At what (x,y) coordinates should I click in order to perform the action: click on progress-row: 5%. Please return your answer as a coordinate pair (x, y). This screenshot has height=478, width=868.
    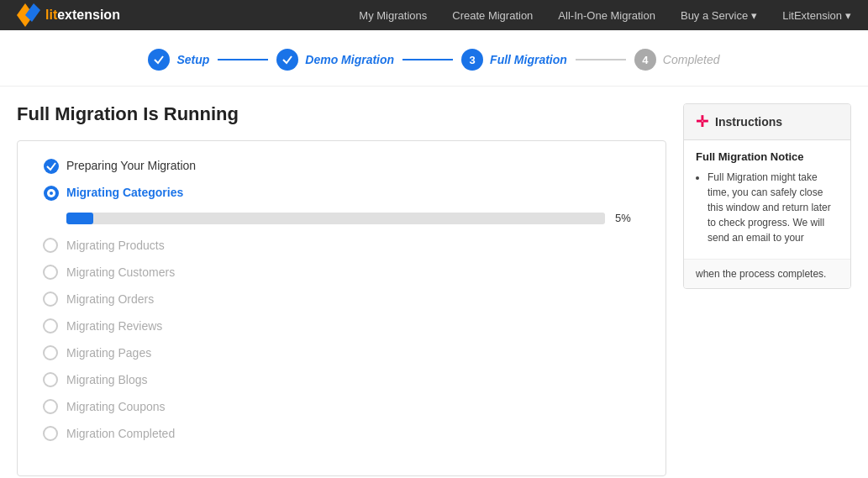
    Looking at the image, I should click on (353, 218).